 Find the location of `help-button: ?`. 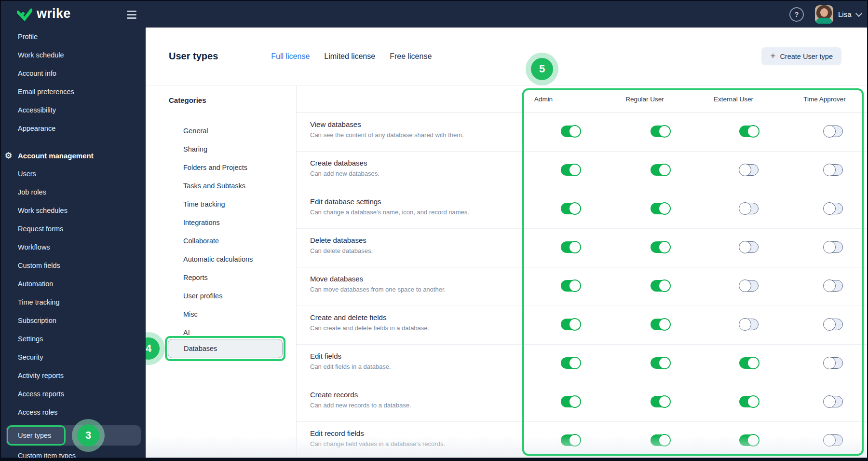

help-button: ? is located at coordinates (797, 14).